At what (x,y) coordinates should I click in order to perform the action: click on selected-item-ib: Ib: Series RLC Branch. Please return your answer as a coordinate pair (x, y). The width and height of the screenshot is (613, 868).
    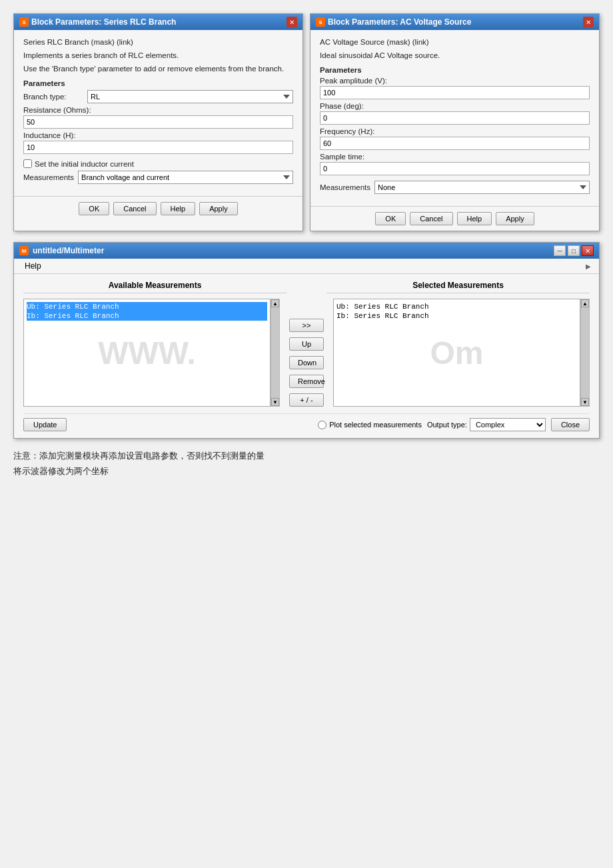
    Looking at the image, I should click on (457, 316).